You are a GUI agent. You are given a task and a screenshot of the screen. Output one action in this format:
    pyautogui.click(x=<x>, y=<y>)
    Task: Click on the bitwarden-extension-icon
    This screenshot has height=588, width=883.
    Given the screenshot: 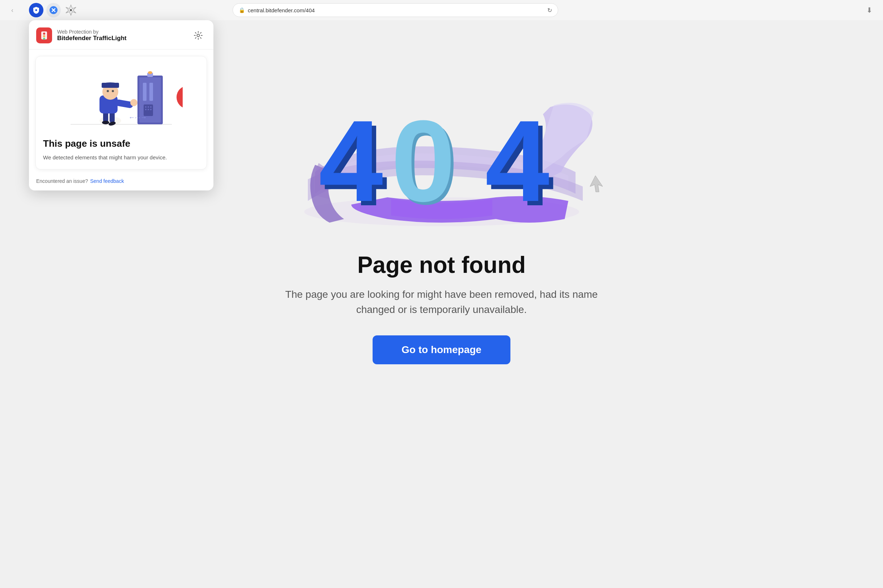 What is the action you would take?
    pyautogui.click(x=36, y=10)
    